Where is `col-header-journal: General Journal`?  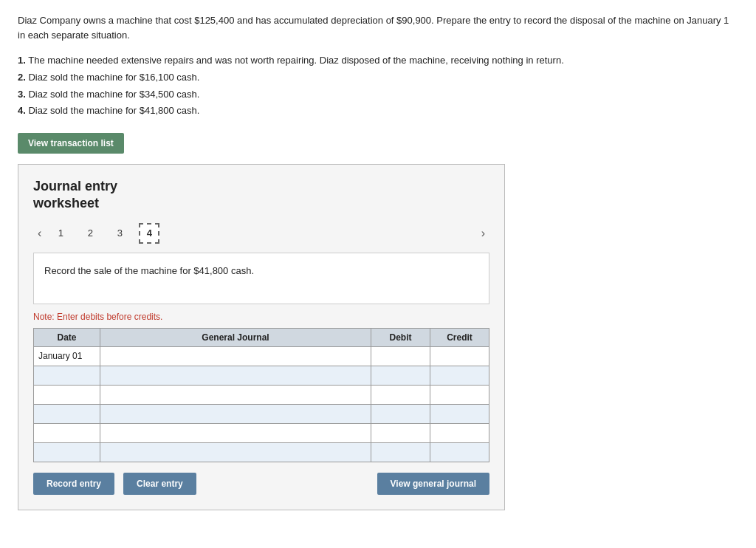 col-header-journal: General Journal is located at coordinates (236, 337).